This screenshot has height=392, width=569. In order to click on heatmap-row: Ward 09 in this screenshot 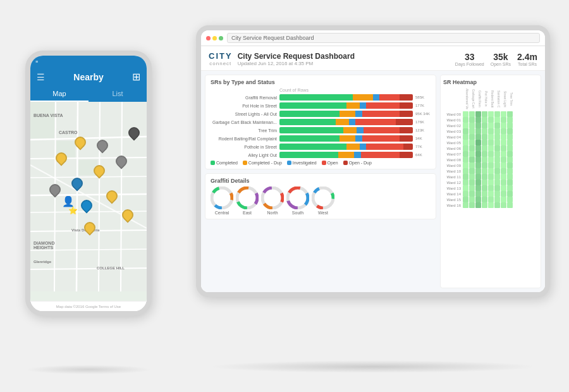, I will do `click(491, 166)`.